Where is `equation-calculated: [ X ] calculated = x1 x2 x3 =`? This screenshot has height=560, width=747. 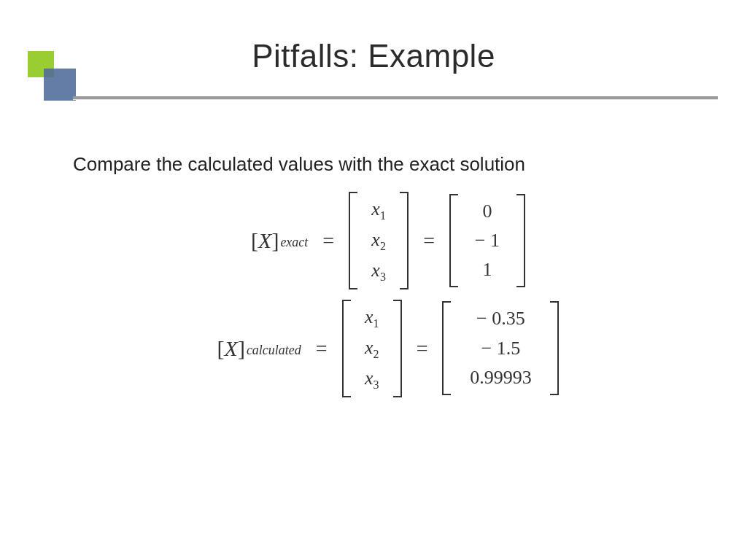 equation-calculated: [ X ] calculated = x1 x2 x3 = is located at coordinates (388, 349).